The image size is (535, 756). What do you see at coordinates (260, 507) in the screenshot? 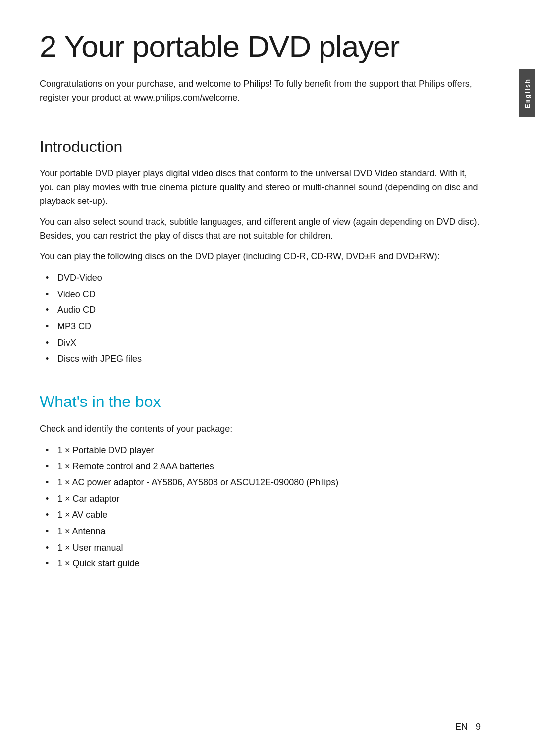
I see `box-items-list: 1 × Portable DVD player 1 × Remote contr…` at bounding box center [260, 507].